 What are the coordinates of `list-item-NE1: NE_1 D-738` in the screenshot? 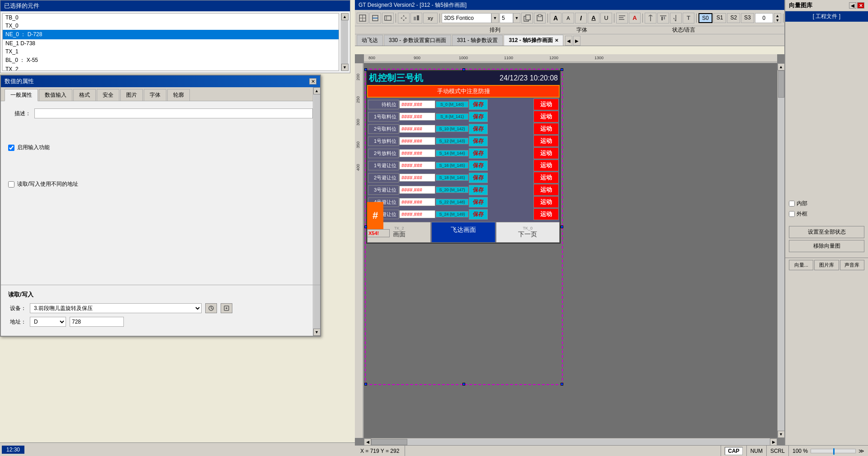 It's located at (171, 43).